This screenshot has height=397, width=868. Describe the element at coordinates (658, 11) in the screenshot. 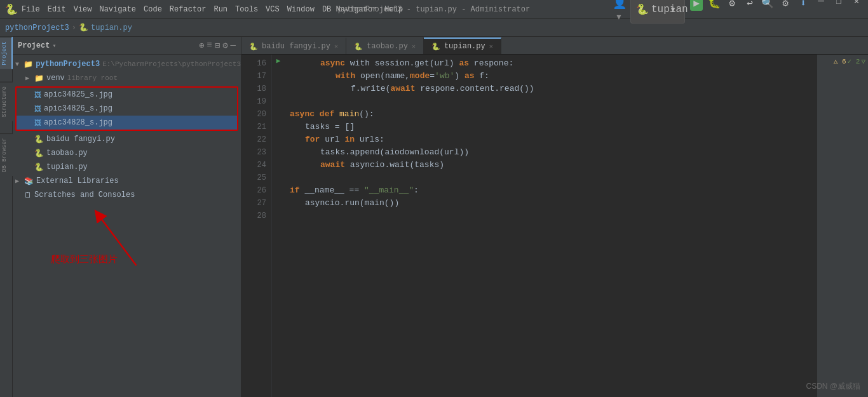

I see `run-config-dropdown: 🐍 tupian ▾` at that location.